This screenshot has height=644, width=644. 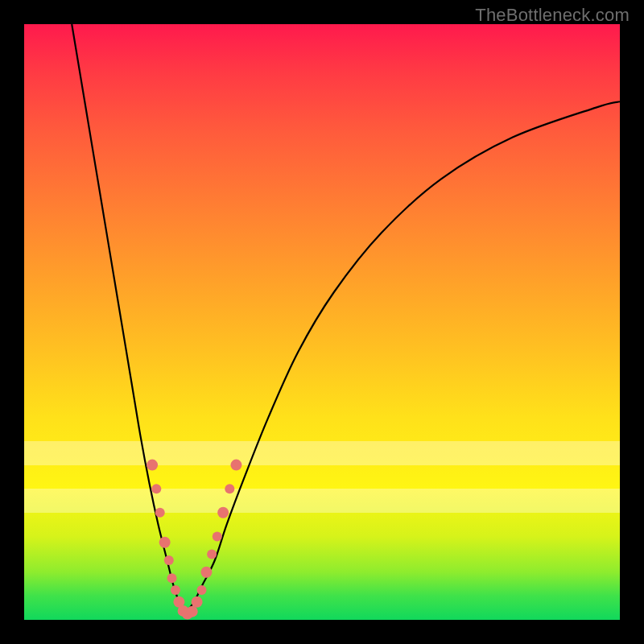 What do you see at coordinates (552, 15) in the screenshot?
I see `watermark-text: TheBottleneck.com` at bounding box center [552, 15].